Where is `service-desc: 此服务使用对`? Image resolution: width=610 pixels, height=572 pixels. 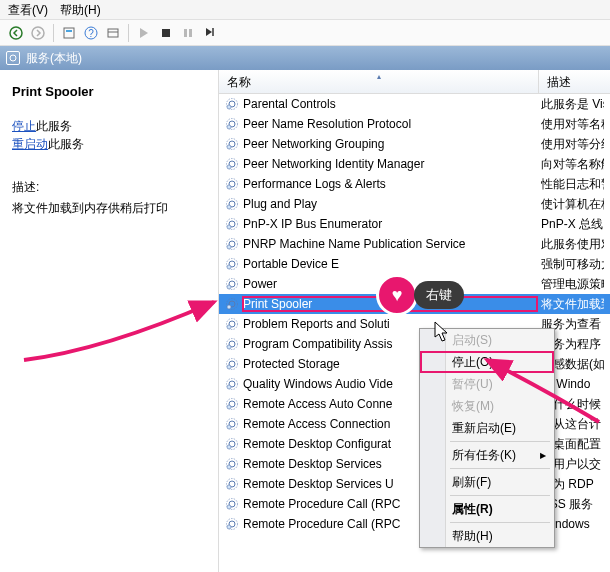
service-desc: 此服务使用对 is located at coordinates (572, 244).